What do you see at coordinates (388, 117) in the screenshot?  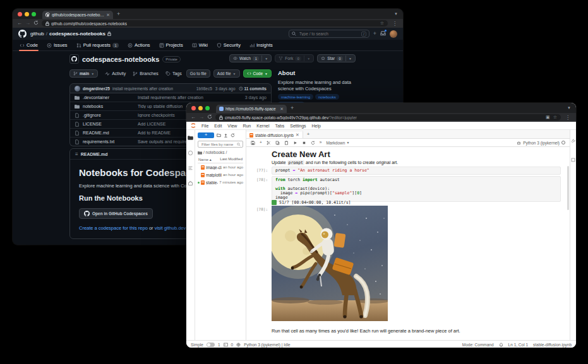 I see `address-bar: cmuto09-fluffy-space-potato-w5qdx49v7r29…` at bounding box center [388, 117].